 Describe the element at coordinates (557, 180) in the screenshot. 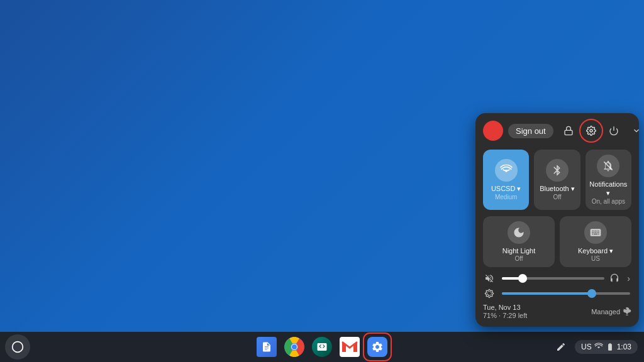

I see `bluetooth-toggle: Bluetooth ▾ Off` at that location.